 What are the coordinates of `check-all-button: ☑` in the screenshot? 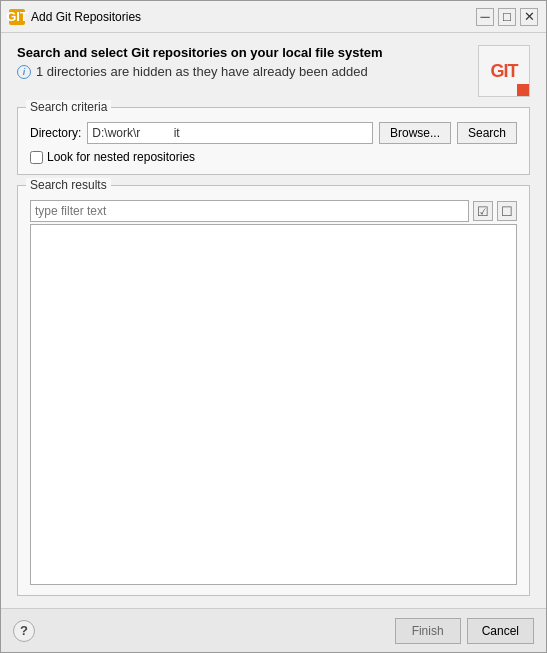 It's located at (483, 211).